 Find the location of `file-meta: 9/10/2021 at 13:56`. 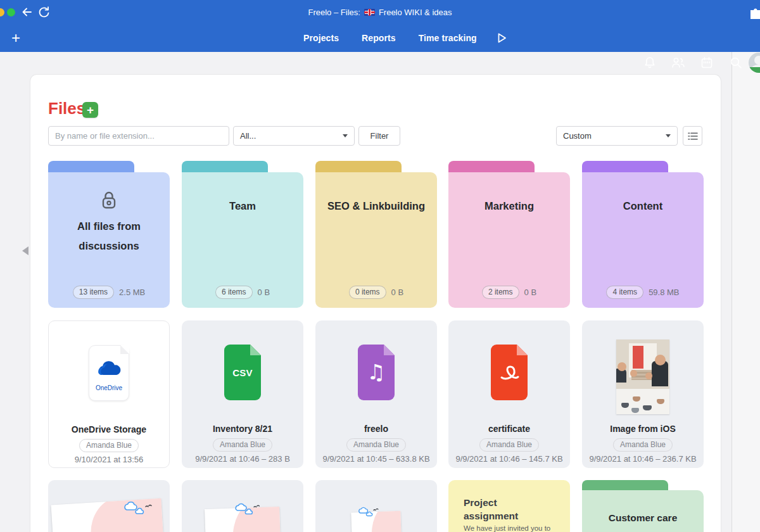

file-meta: 9/10/2021 at 13:56 is located at coordinates (109, 460).